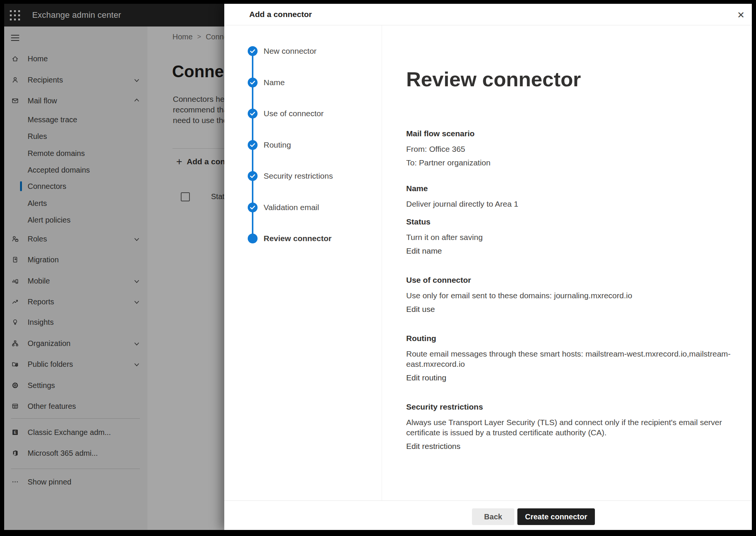 This screenshot has width=756, height=536. I want to click on step-review-connector: Review connector, so click(303, 238).